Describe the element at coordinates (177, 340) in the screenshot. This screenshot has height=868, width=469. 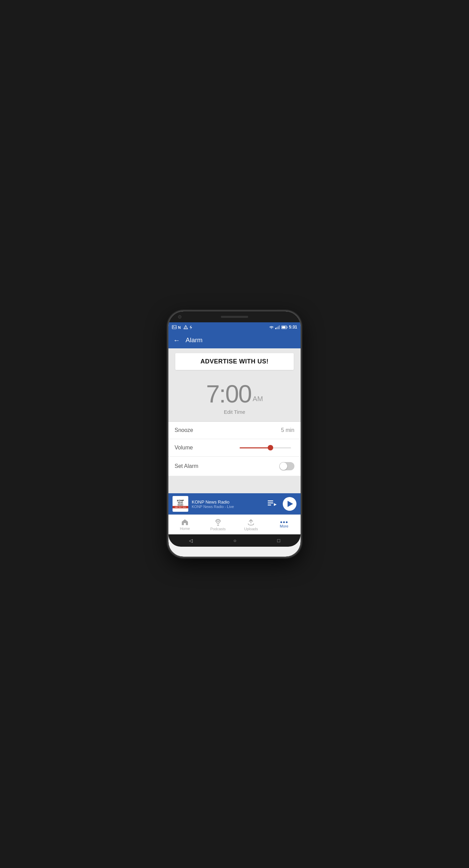
I see `back-button: ←` at that location.